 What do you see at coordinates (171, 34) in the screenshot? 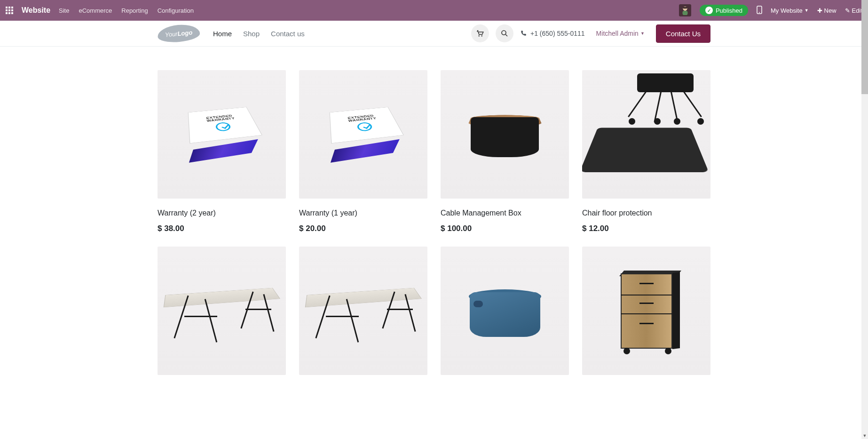
I see `logo-your: Your` at bounding box center [171, 34].